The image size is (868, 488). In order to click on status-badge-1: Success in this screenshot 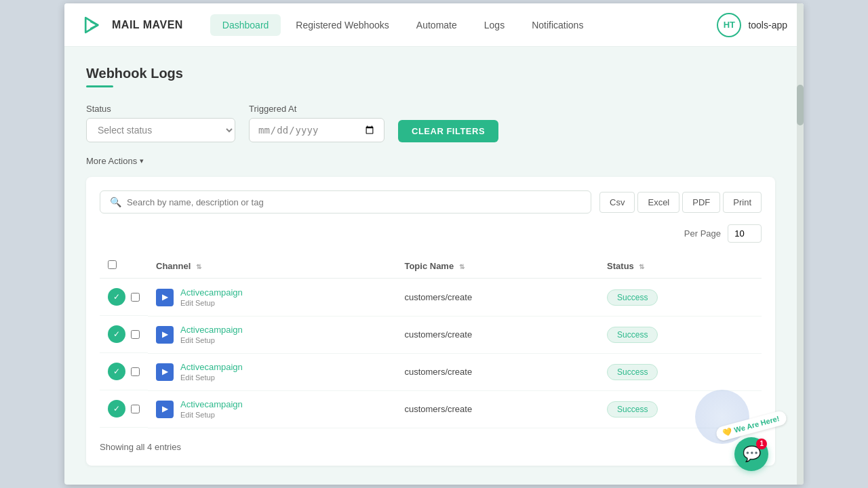, I will do `click(632, 298)`.